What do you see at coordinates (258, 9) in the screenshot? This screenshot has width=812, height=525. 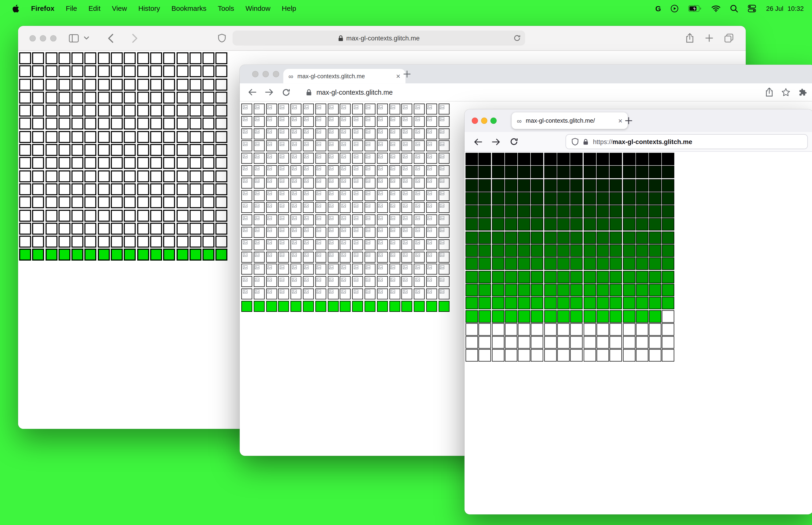 I see `menu-window: Window` at bounding box center [258, 9].